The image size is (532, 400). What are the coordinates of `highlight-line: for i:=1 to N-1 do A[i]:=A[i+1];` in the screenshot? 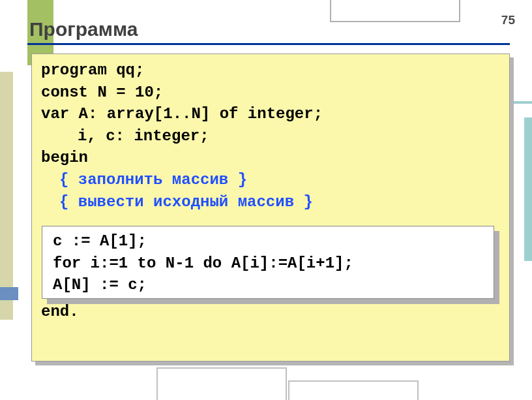 It's located at (268, 264).